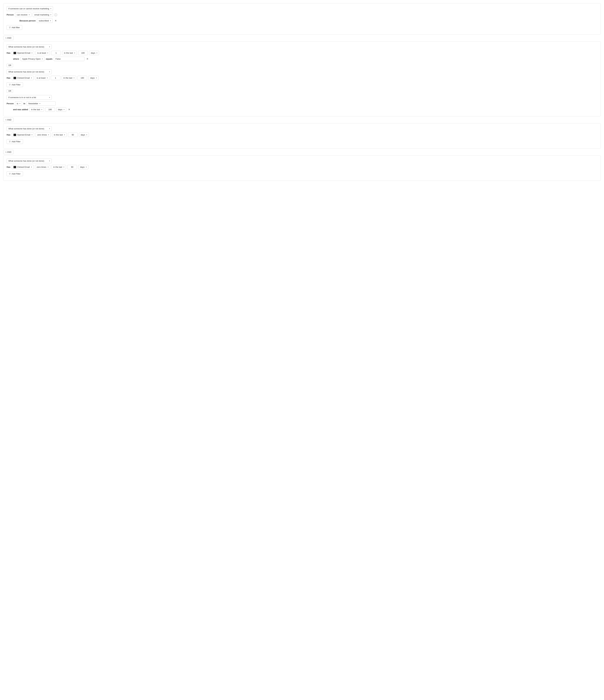 Image resolution: width=604 pixels, height=700 pixels. What do you see at coordinates (75, 53) in the screenshot?
I see `time-condition-chevron-2a: ▾` at bounding box center [75, 53].